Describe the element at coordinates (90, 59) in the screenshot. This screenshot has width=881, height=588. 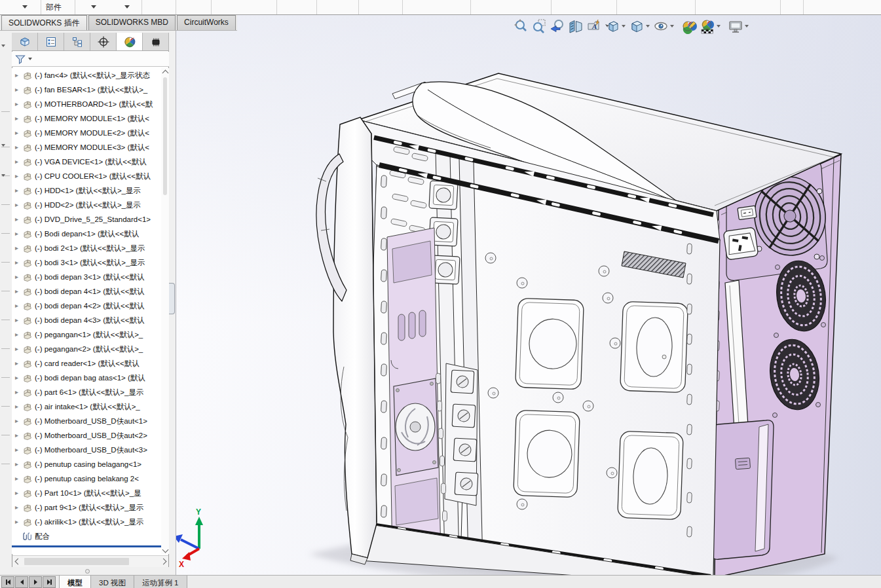
I see `tree-filter` at that location.